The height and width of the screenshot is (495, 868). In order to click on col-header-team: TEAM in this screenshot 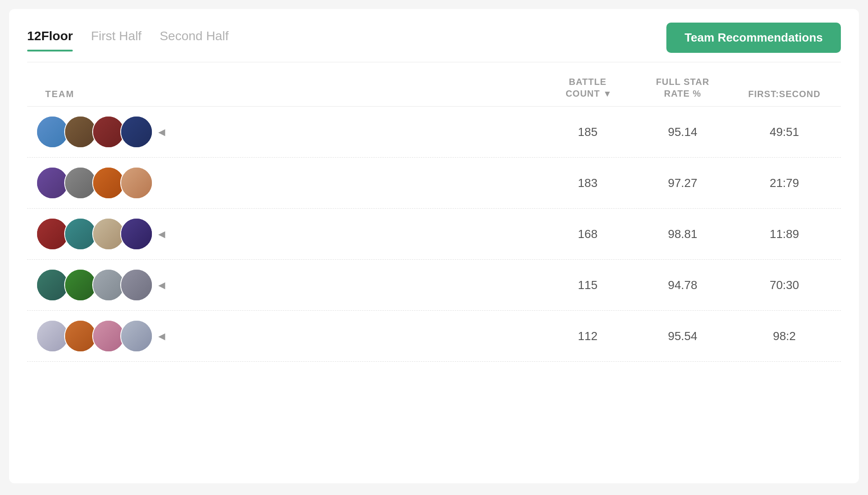, I will do `click(283, 94)`.